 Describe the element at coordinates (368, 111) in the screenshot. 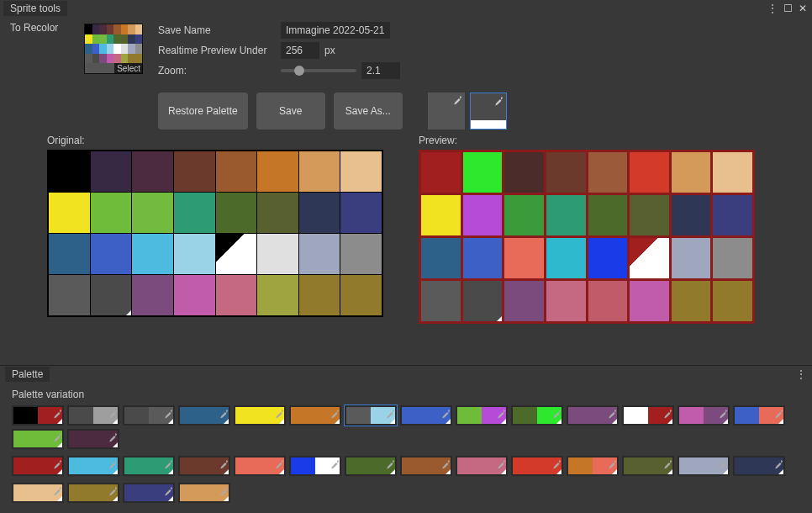

I see `save-as-button: Save As...` at that location.